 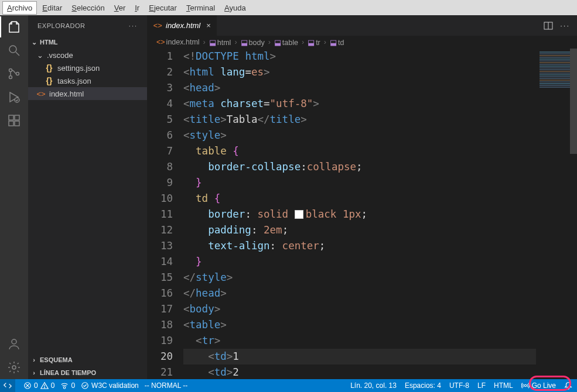 I want to click on language-mode: HTML, so click(x=504, y=386).